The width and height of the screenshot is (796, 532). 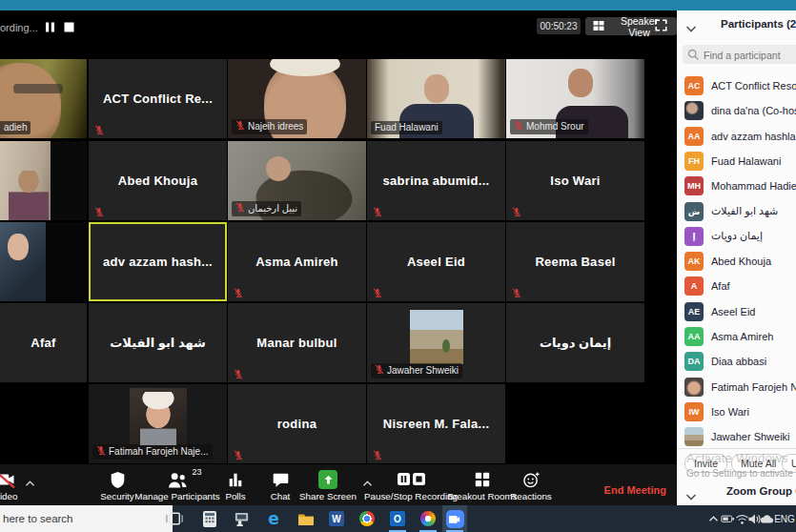 What do you see at coordinates (337, 519) in the screenshot?
I see `word-icon: W` at bounding box center [337, 519].